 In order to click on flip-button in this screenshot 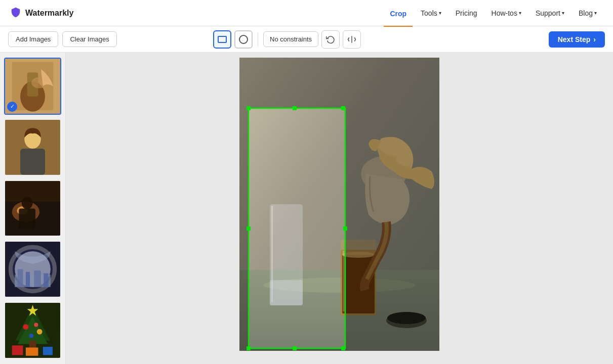, I will do `click(352, 39)`.